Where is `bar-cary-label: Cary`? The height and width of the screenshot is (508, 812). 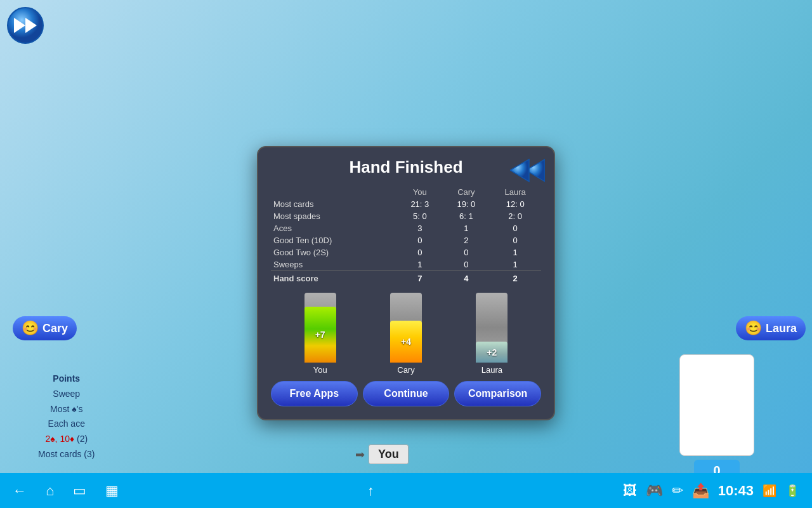 bar-cary-label: Cary is located at coordinates (406, 370).